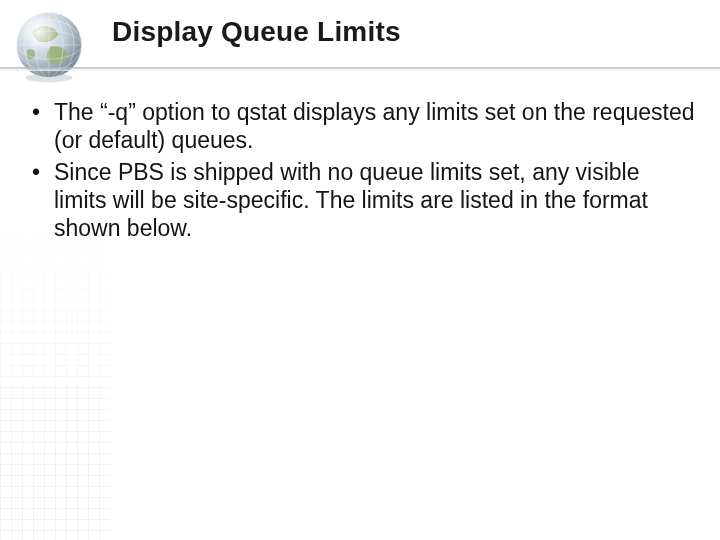 The width and height of the screenshot is (720, 540). What do you see at coordinates (351, 200) in the screenshot?
I see `bullet-text: Since PBS is shipped with no queue limit…` at bounding box center [351, 200].